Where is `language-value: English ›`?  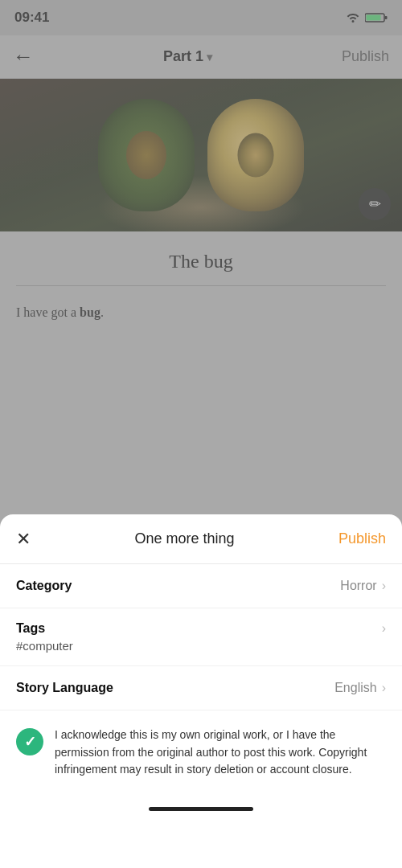 language-value: English › is located at coordinates (360, 688).